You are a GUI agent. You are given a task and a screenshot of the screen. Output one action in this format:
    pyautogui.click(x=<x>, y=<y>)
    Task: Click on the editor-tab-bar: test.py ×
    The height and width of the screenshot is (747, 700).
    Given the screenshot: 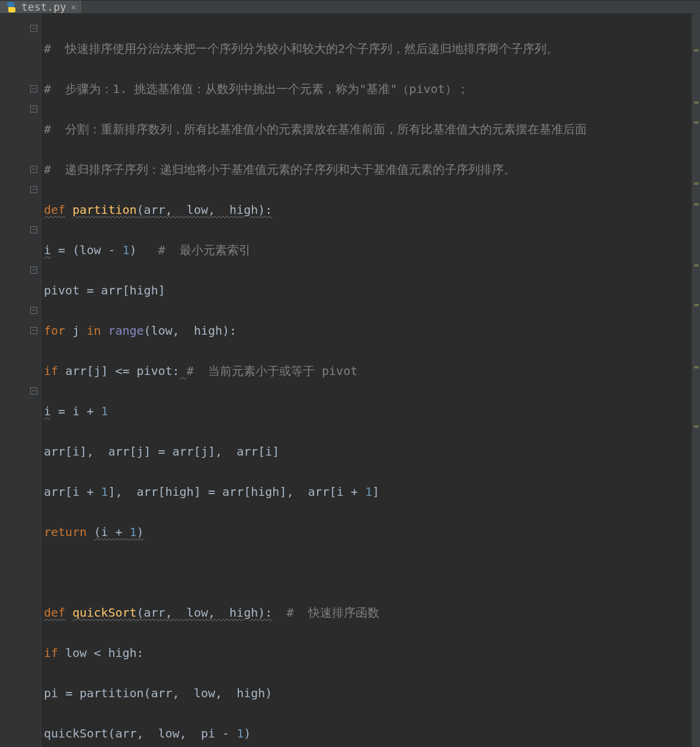 What is the action you would take?
    pyautogui.click(x=350, y=7)
    